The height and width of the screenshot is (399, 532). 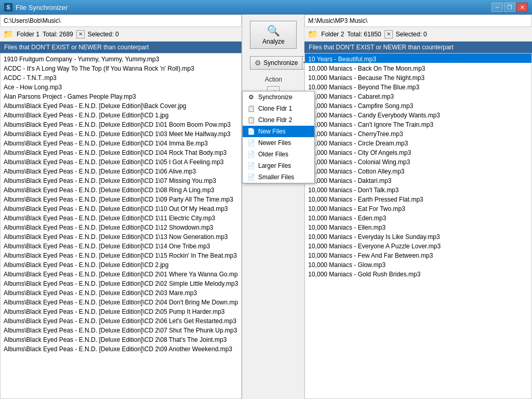 I want to click on right-close-button: ✕, so click(x=389, y=34).